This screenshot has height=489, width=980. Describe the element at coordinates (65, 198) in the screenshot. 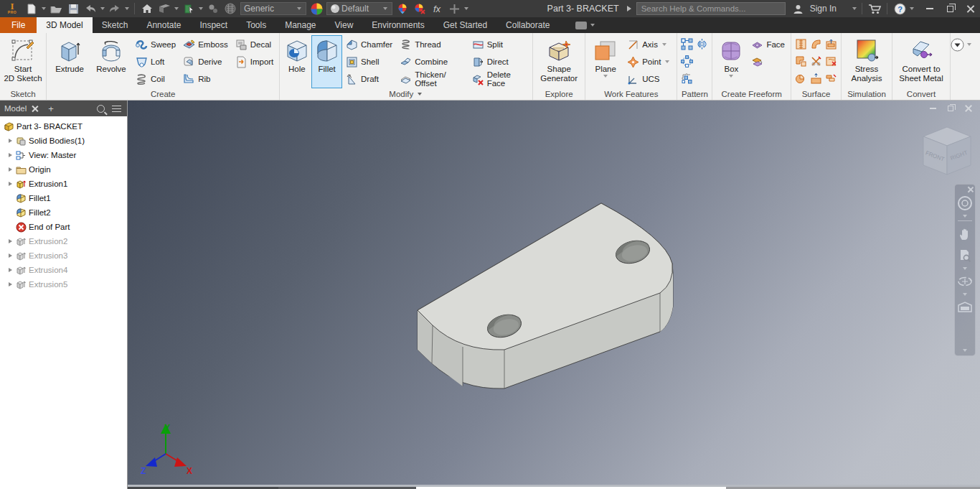

I see `tree-item-fillet1: Fillet1` at that location.